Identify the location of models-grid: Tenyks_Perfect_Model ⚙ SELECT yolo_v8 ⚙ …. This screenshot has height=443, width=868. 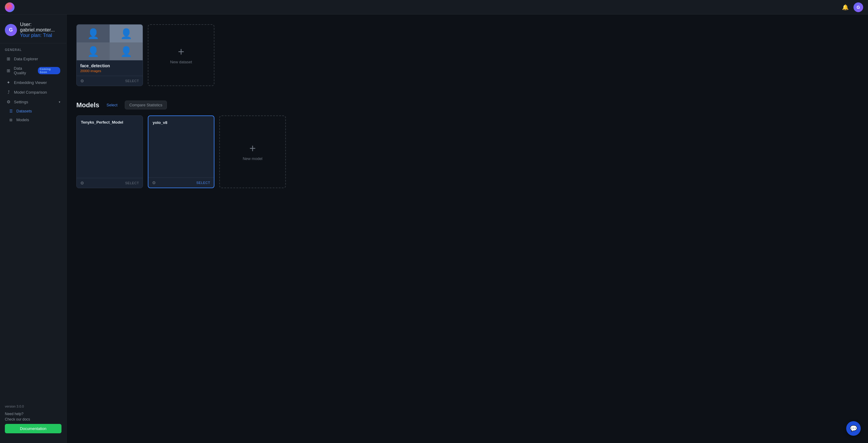
(467, 152).